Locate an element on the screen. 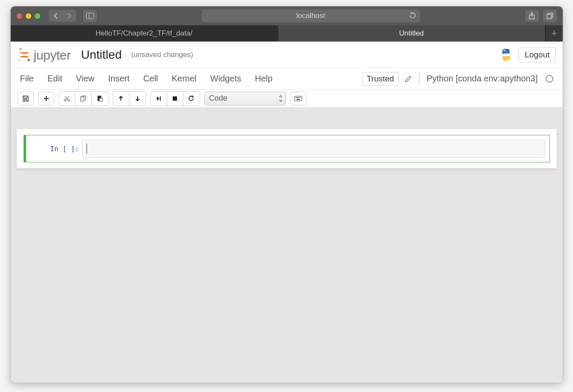 Image resolution: width=573 pixels, height=392 pixels. plus-icon: + is located at coordinates (555, 33).